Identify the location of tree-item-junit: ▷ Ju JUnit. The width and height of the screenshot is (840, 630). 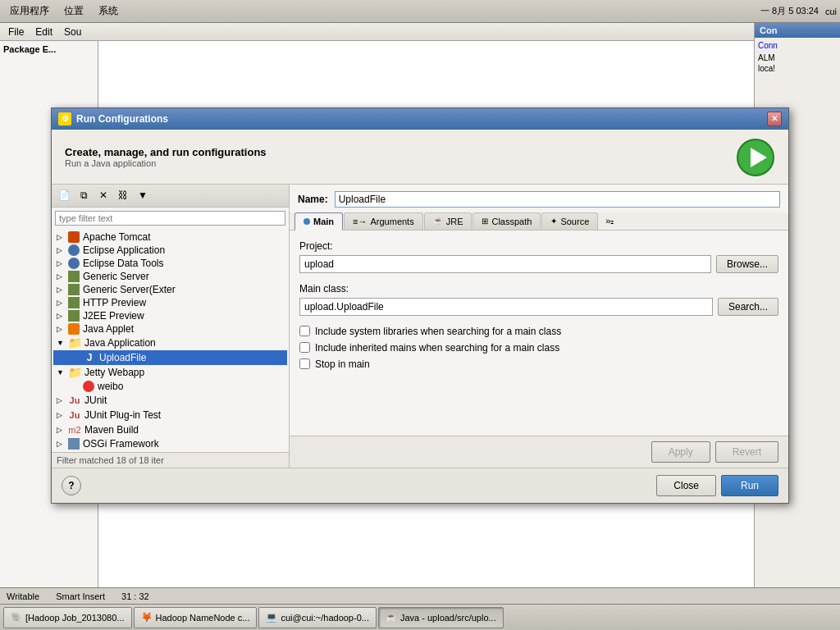
(171, 400).